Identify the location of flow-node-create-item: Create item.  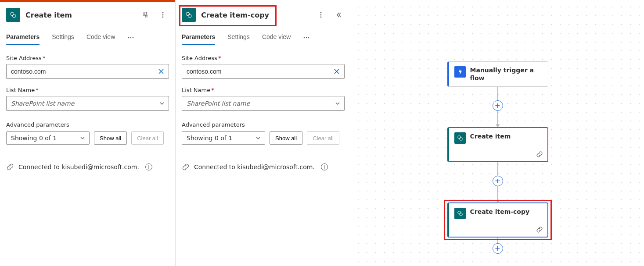
(498, 145).